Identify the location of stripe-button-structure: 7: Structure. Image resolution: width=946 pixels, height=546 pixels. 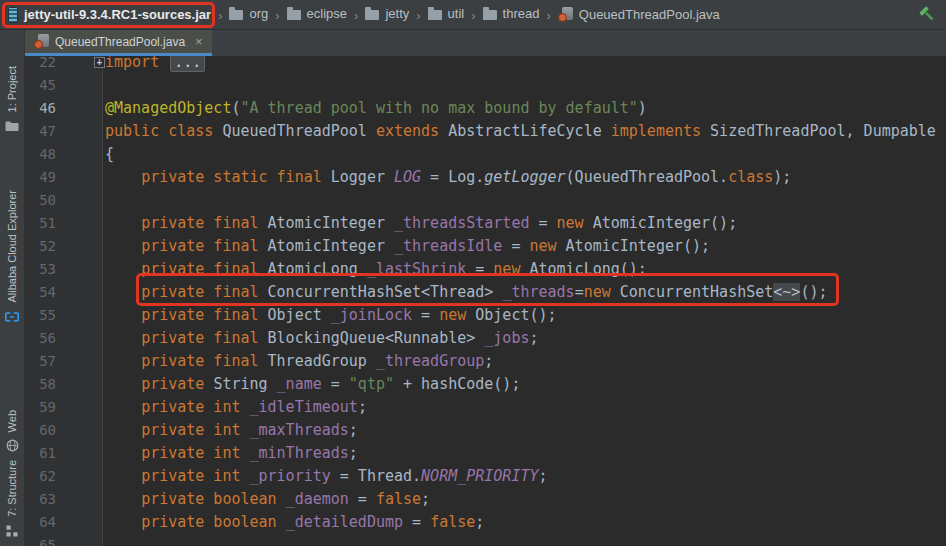
(12, 500).